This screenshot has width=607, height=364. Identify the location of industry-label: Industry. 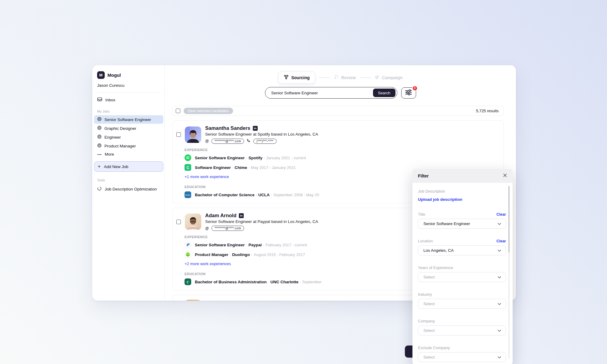
(462, 294).